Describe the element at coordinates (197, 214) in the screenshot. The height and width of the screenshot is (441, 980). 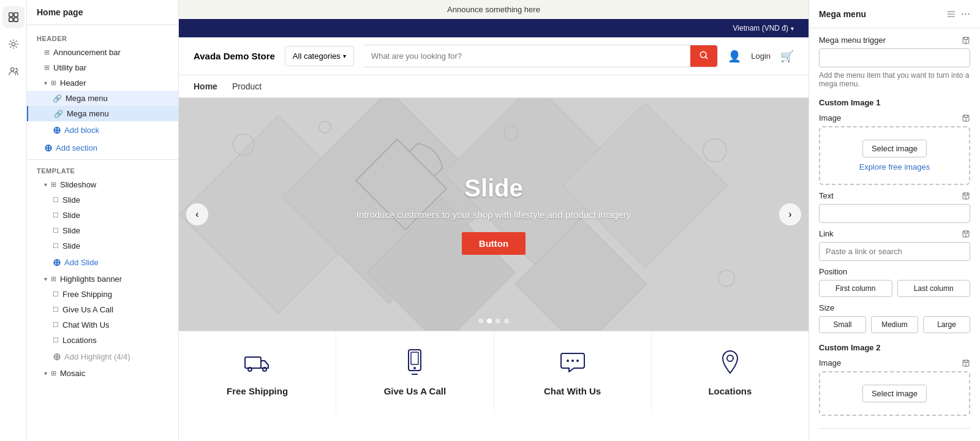
I see `slide-arrow-left: ‹` at that location.